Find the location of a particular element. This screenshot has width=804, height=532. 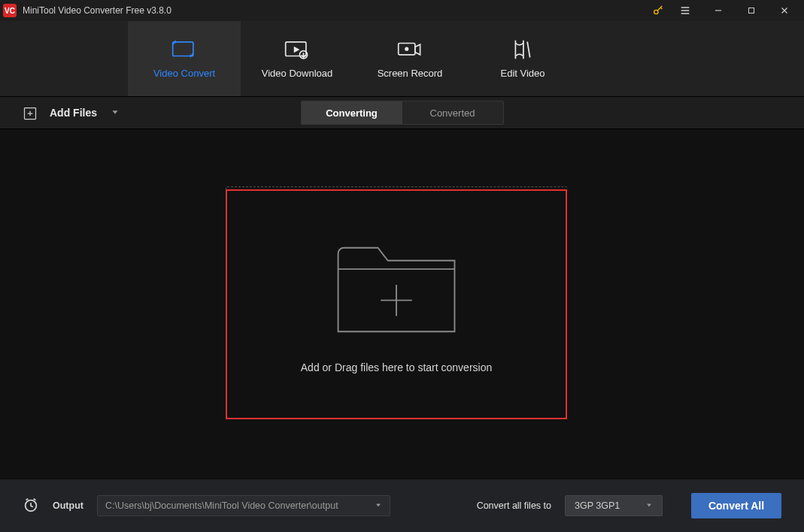

output-label: Output is located at coordinates (68, 506).